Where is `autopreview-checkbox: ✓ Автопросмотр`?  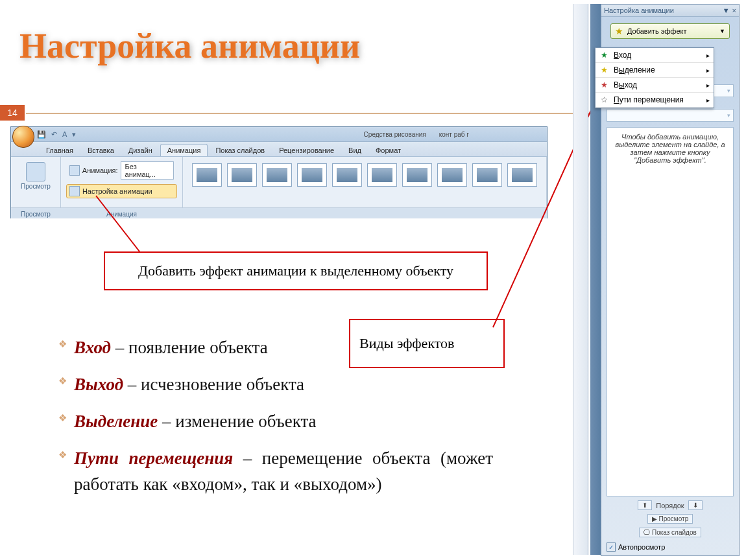
autopreview-checkbox: ✓ Автопросмотр is located at coordinates (670, 547).